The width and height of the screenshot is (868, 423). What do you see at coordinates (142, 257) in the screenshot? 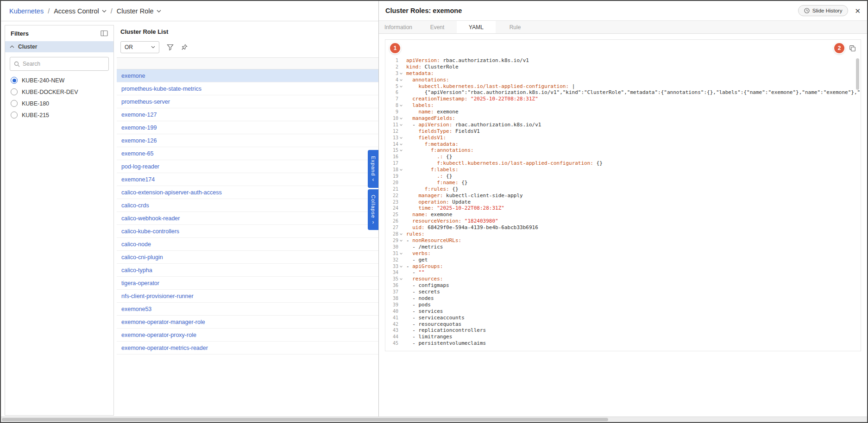
I see `role-link: calico-cni-plugin` at bounding box center [142, 257].